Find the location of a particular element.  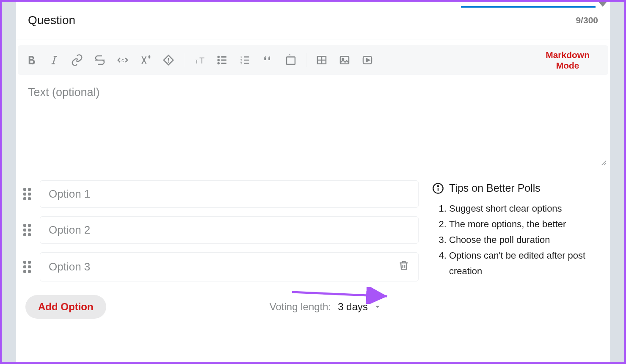

tip-item: The more options, the better is located at coordinates (524, 224).